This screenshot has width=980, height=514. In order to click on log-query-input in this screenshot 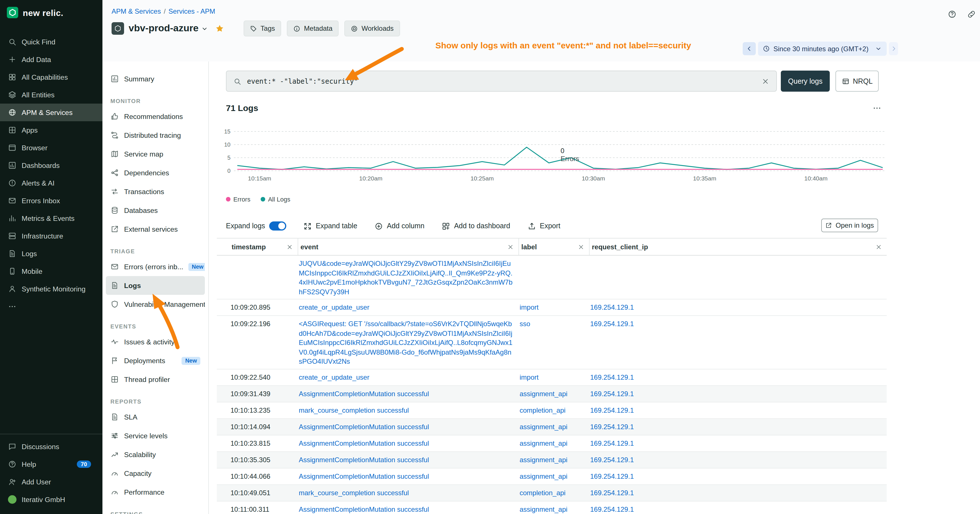, I will do `click(501, 81)`.